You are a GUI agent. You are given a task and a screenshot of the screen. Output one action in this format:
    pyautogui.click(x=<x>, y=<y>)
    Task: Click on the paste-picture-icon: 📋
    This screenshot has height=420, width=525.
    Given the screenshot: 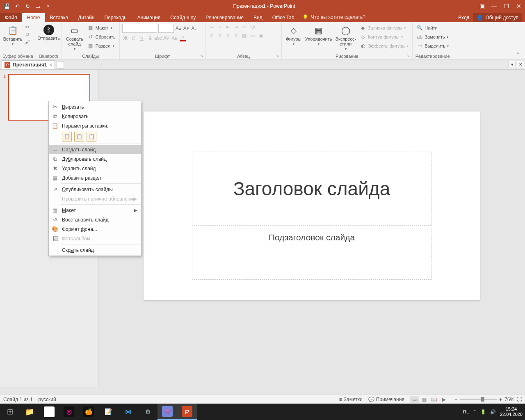 What is the action you would take?
    pyautogui.click(x=91, y=137)
    